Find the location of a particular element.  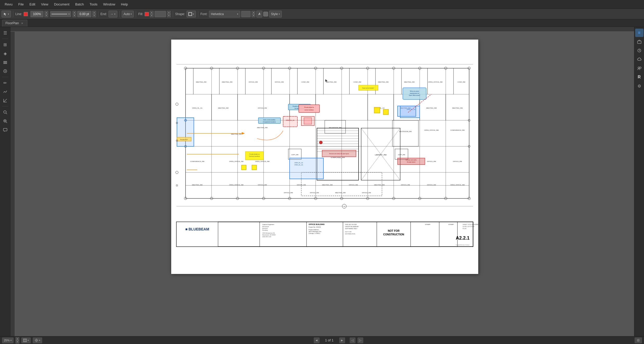

bookmarks-icon: ◈ is located at coordinates (5, 53).